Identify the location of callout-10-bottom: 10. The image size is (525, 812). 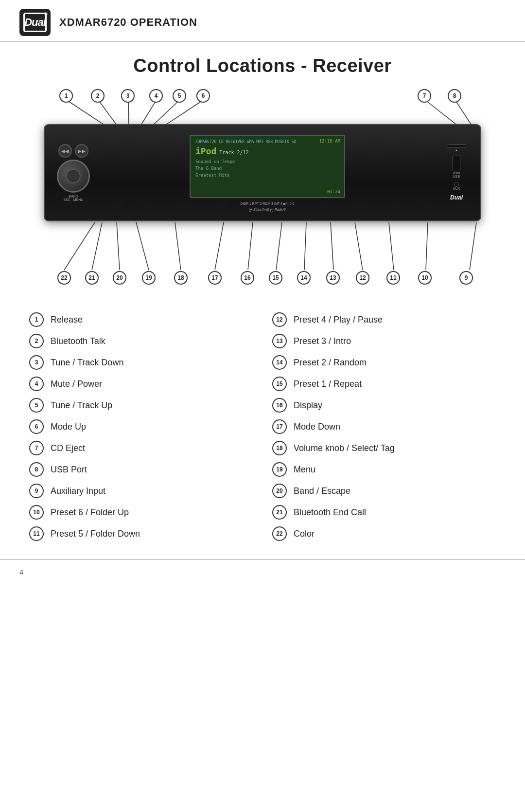
(425, 278).